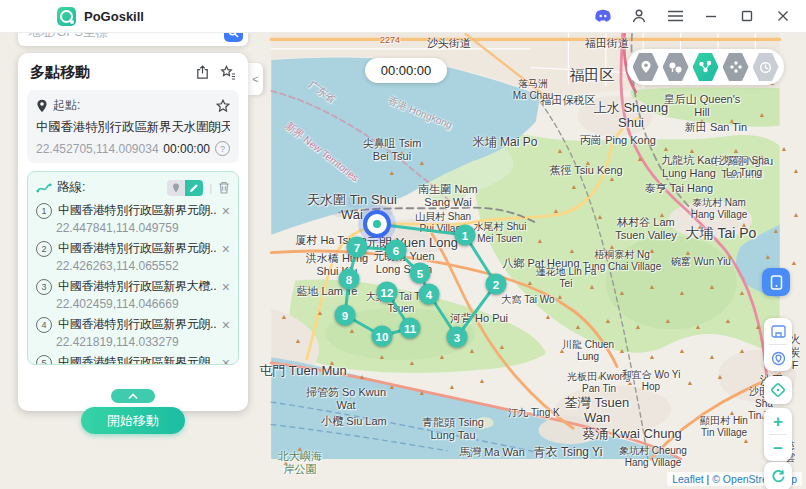 The width and height of the screenshot is (806, 489). What do you see at coordinates (711, 16) in the screenshot?
I see `minimize-button` at bounding box center [711, 16].